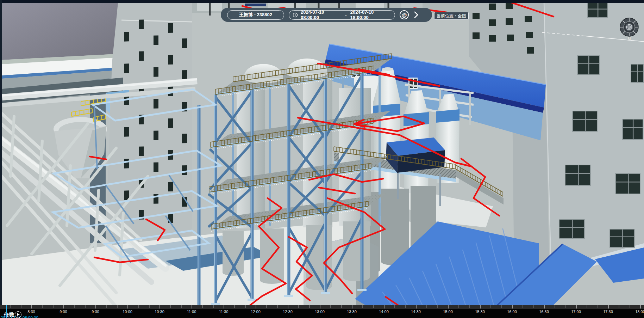 The width and height of the screenshot is (644, 318). I want to click on timeline-tick-label: 15:30, so click(480, 312).